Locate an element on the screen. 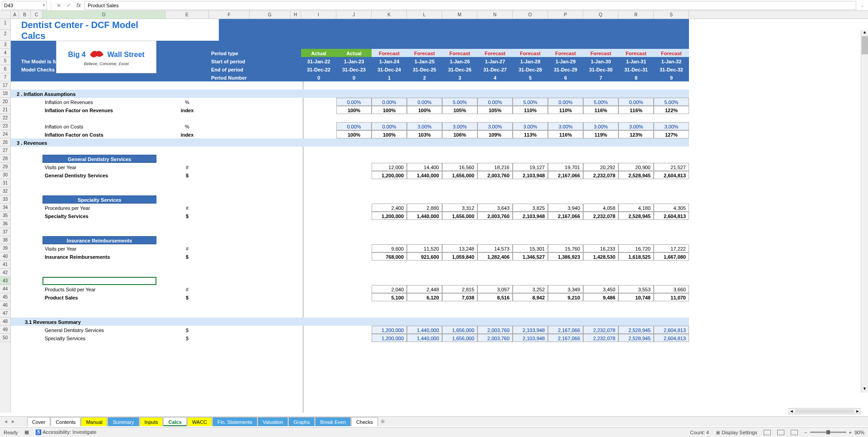  col-header-R: R is located at coordinates (636, 14).